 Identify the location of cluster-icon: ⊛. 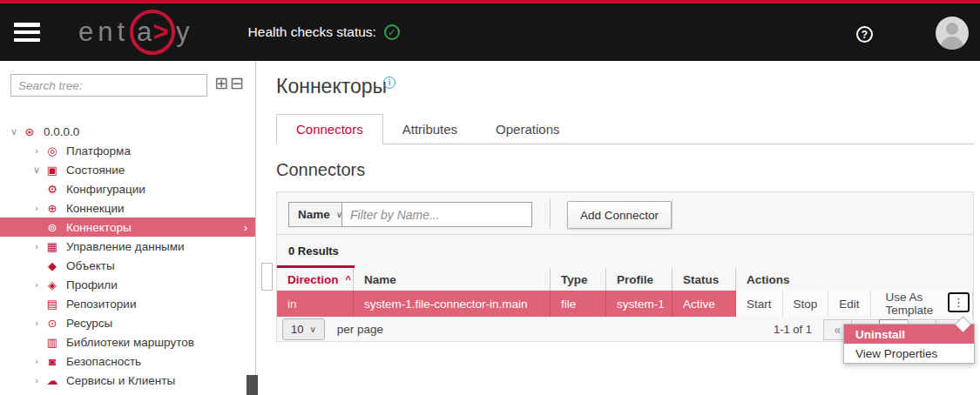
(30, 132).